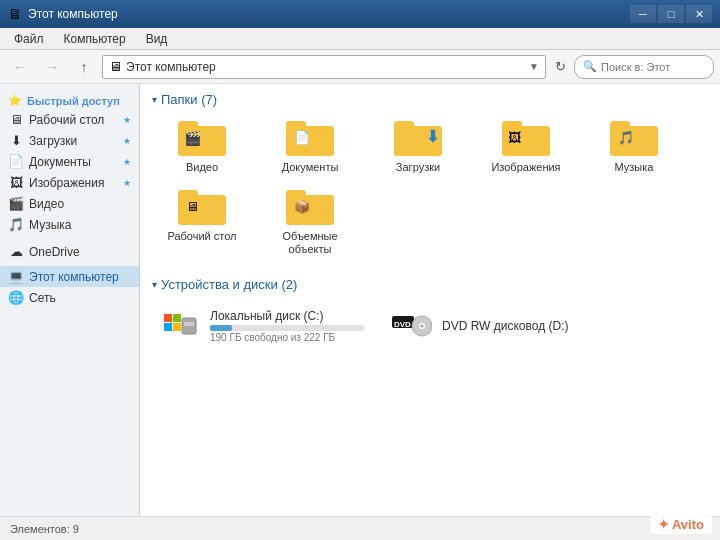 The height and width of the screenshot is (540, 720). Describe the element at coordinates (70, 100) in the screenshot. I see `sidebar-favorites-header: ⭐ Быстрый доступ` at that location.